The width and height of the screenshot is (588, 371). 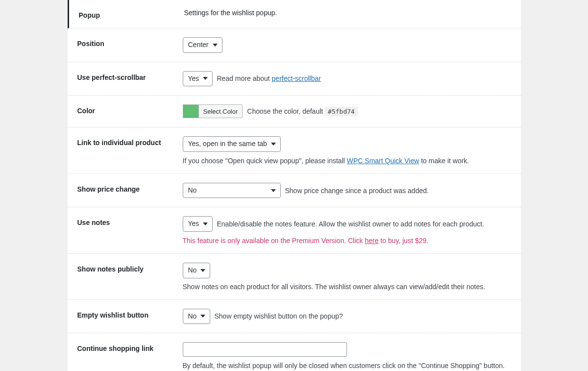 I want to click on price-change-hint: Show price change since a product was ad…, so click(x=357, y=191).